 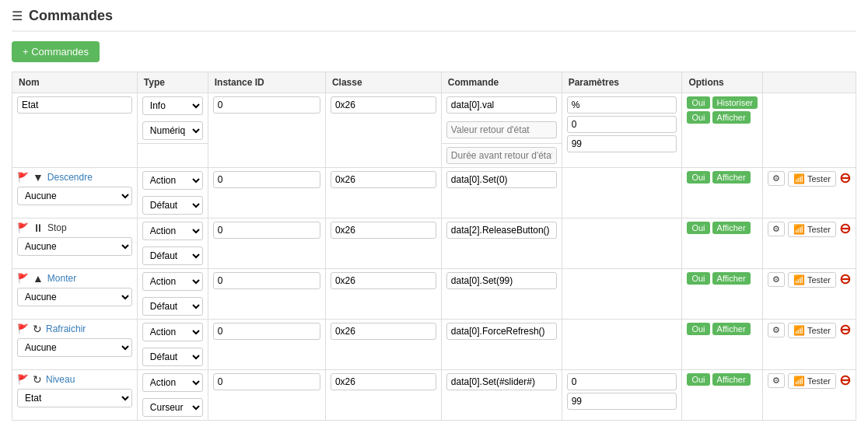 I want to click on commande-input-etat, so click(x=502, y=105).